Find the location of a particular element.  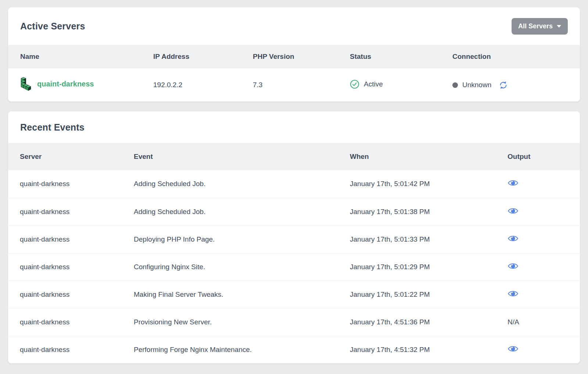

event-when-cell: January 17th, 5:01:29 PM is located at coordinates (417, 267).